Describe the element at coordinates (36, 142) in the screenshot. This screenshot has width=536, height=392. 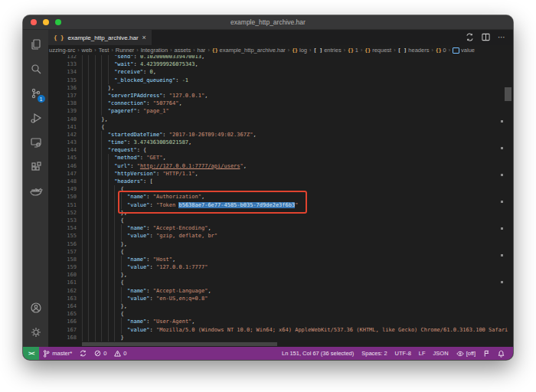
I see `remote-explorer-icon` at that location.